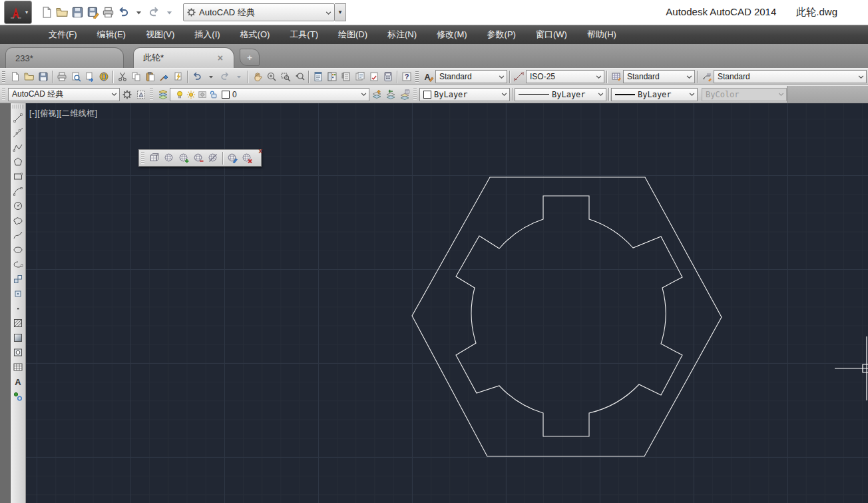  What do you see at coordinates (353, 35) in the screenshot?
I see `menu-item-draw: 绘图(D)` at bounding box center [353, 35].